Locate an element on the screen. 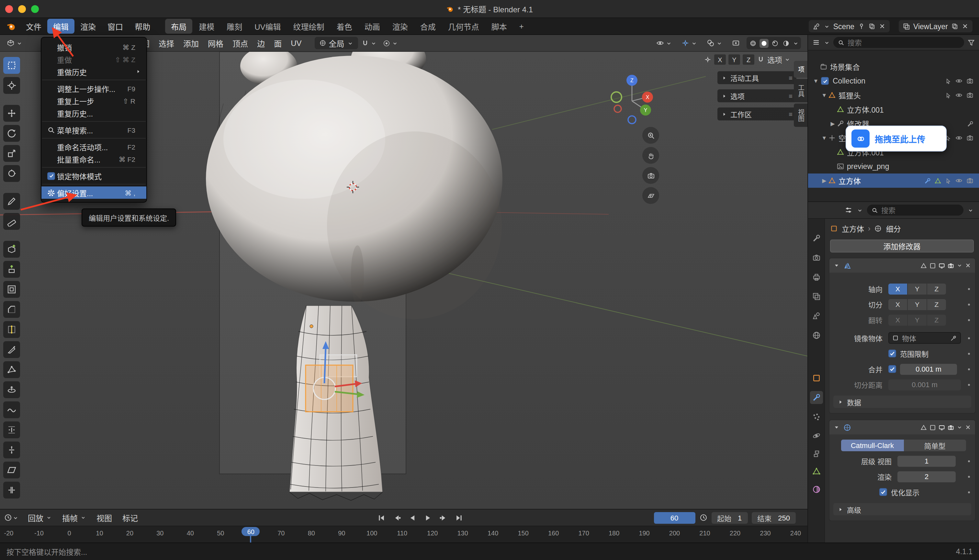  tool-extrude-region is located at coordinates (12, 269).